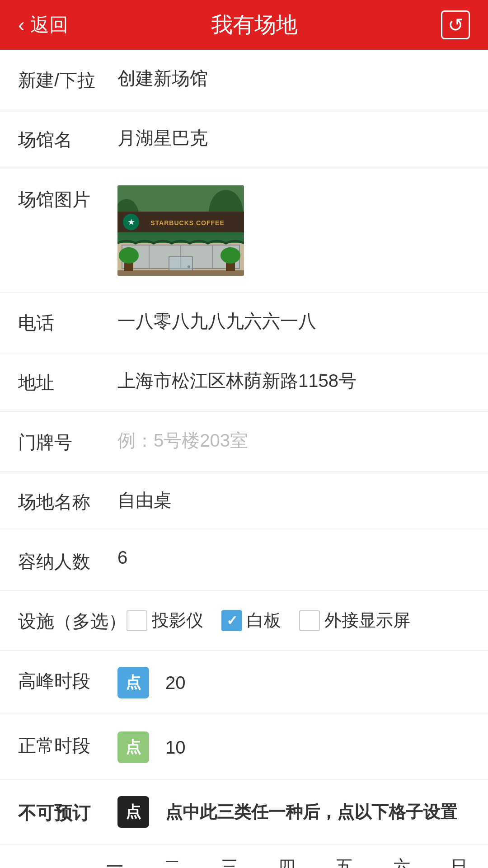 This screenshot has width=488, height=868. I want to click on peak-label: 高峰时段, so click(68, 680).